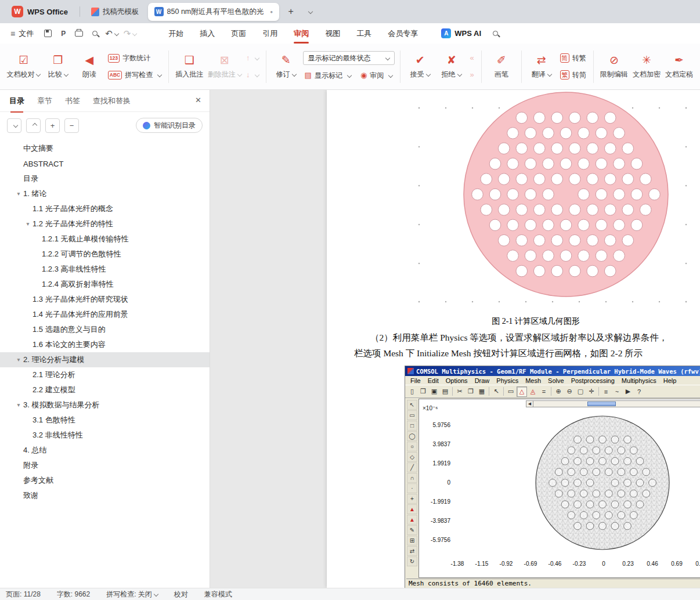  I want to click on toc-item: 参考文献, so click(104, 480).